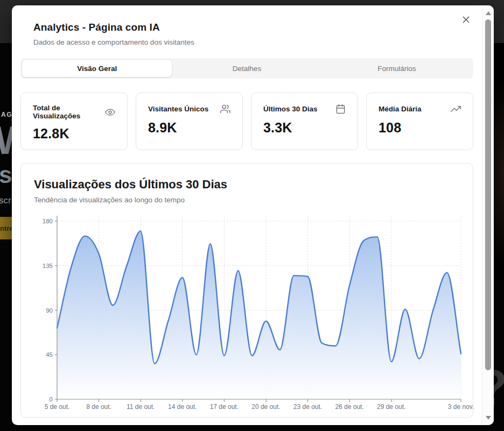 The width and height of the screenshot is (504, 431). Describe the element at coordinates (247, 42) in the screenshot. I see `dialog-subtitle: Dados de acesso e comportamento dos visi…` at that location.